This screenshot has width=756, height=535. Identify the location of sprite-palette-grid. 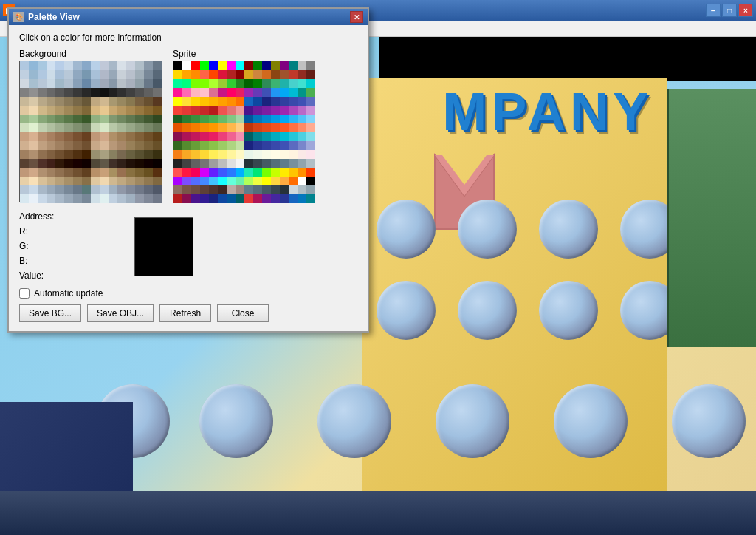
(244, 132).